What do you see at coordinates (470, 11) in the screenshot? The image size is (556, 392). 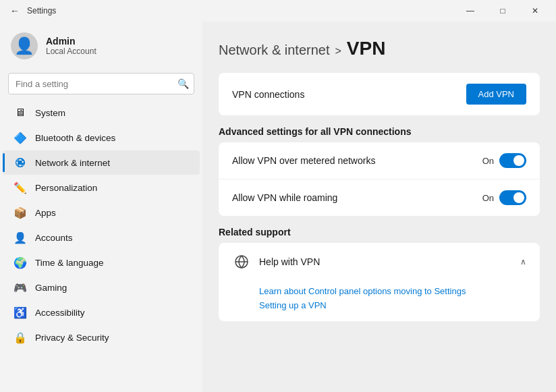 I see `minimize-button: —` at bounding box center [470, 11].